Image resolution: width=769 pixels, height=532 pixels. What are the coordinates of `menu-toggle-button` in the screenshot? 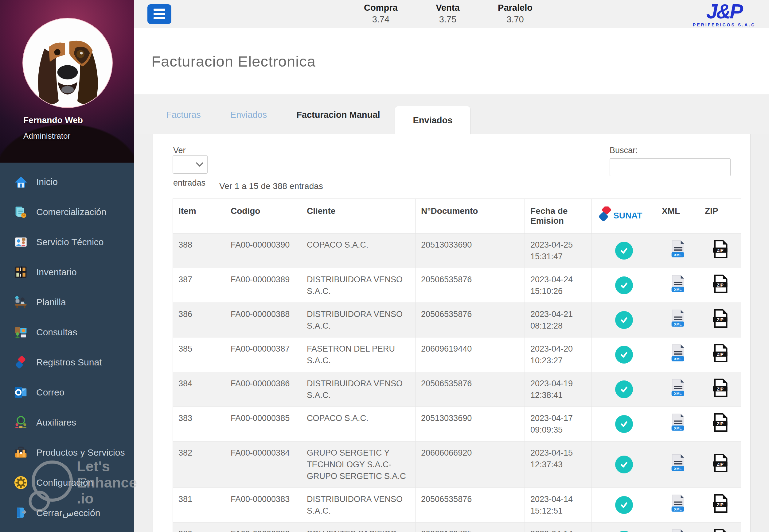 It's located at (159, 14).